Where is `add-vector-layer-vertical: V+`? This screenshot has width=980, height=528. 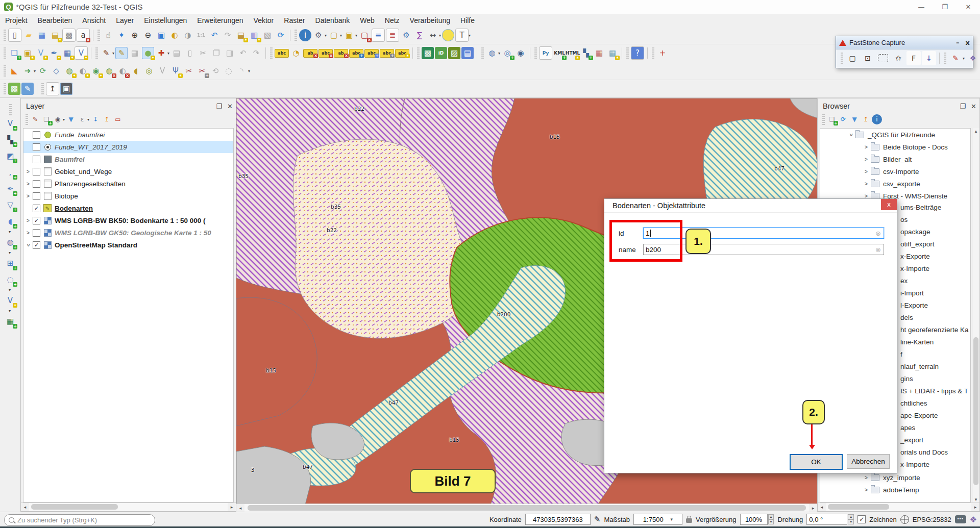
add-vector-layer-vertical: V+ is located at coordinates (10, 123).